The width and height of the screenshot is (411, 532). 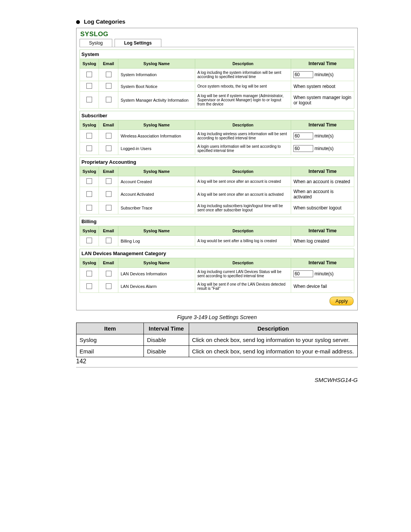 What do you see at coordinates (342, 301) in the screenshot?
I see `apply-button: Apply` at bounding box center [342, 301].